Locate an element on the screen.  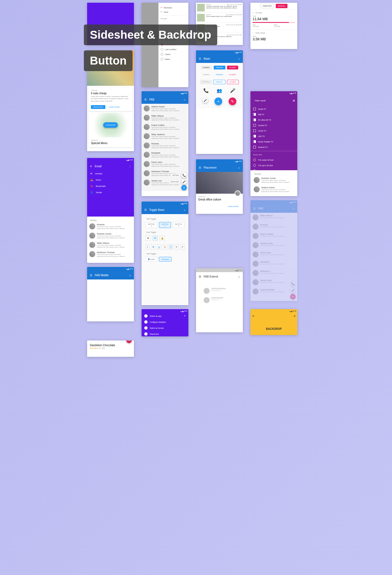
close-fab: ✕ is located at coordinates (184, 188).